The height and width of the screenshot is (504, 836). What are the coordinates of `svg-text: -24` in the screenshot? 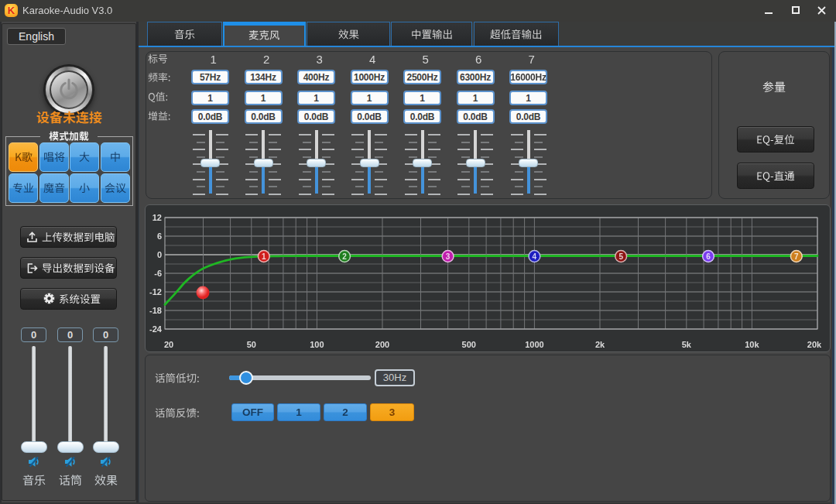 It's located at (156, 329).